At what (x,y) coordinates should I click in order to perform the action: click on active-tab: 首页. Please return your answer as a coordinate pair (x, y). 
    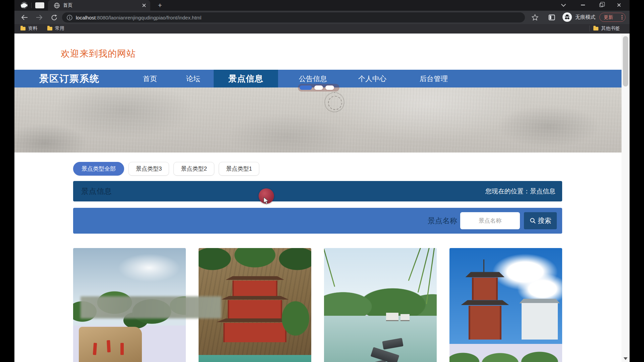
    Looking at the image, I should click on (99, 5).